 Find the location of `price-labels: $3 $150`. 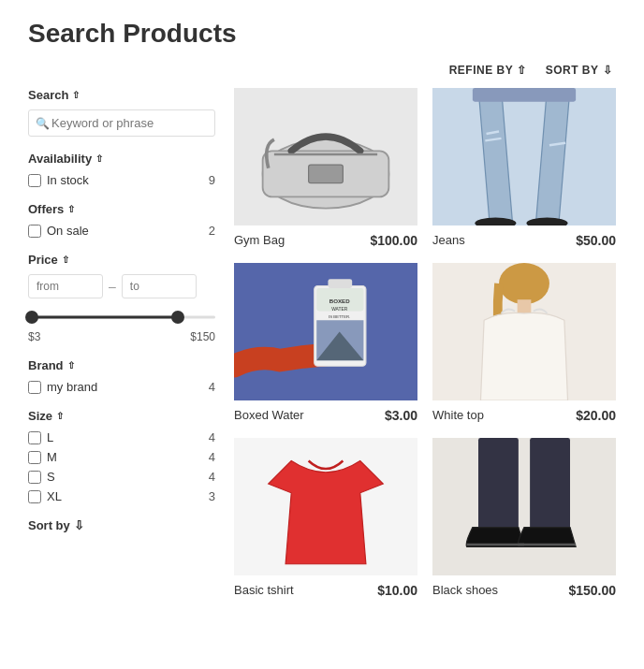

price-labels: $3 $150 is located at coordinates (122, 337).